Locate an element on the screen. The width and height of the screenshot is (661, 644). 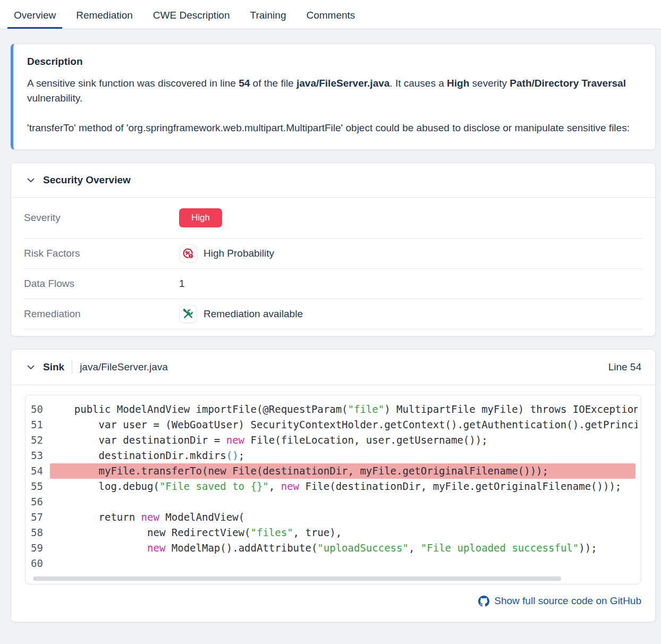
line-number: 60 is located at coordinates (38, 563).